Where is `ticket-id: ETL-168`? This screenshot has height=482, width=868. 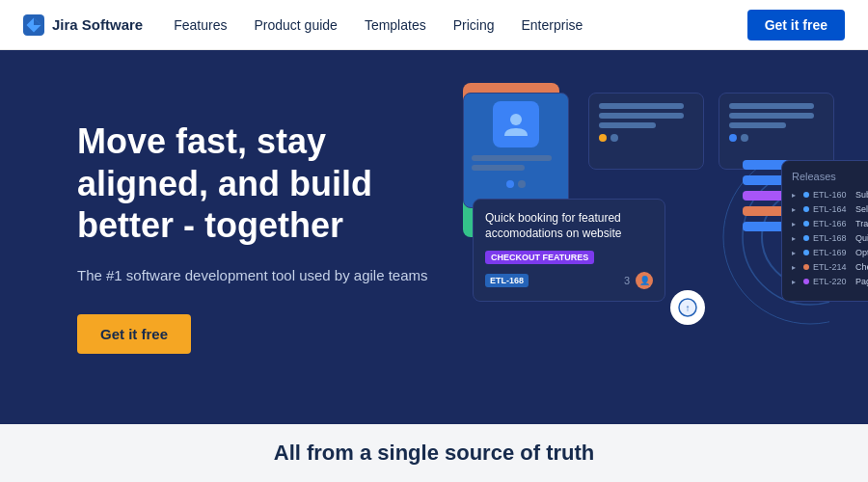
ticket-id: ETL-168 is located at coordinates (507, 281).